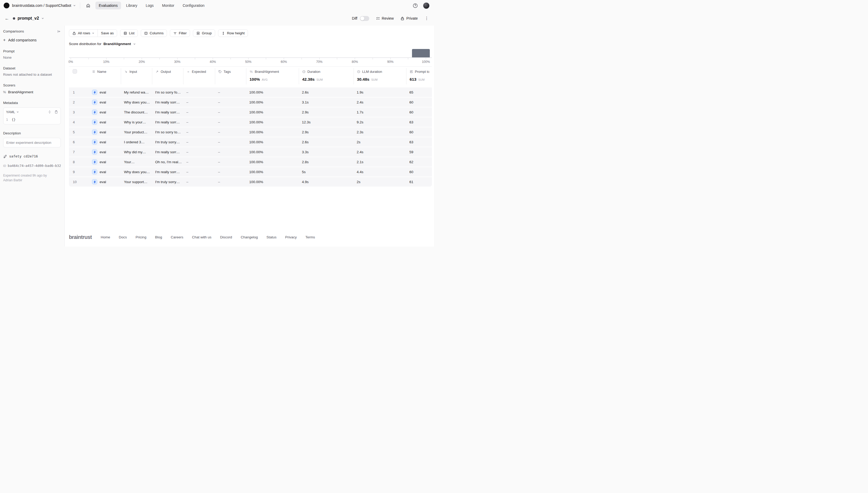  What do you see at coordinates (202, 237) in the screenshot?
I see `footer-link: Chat with us` at bounding box center [202, 237].